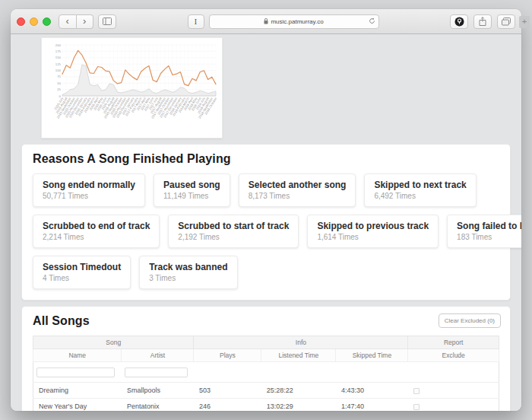 This screenshot has height=420, width=532. What do you see at coordinates (68, 21) in the screenshot?
I see `back-icon: ‹` at bounding box center [68, 21].